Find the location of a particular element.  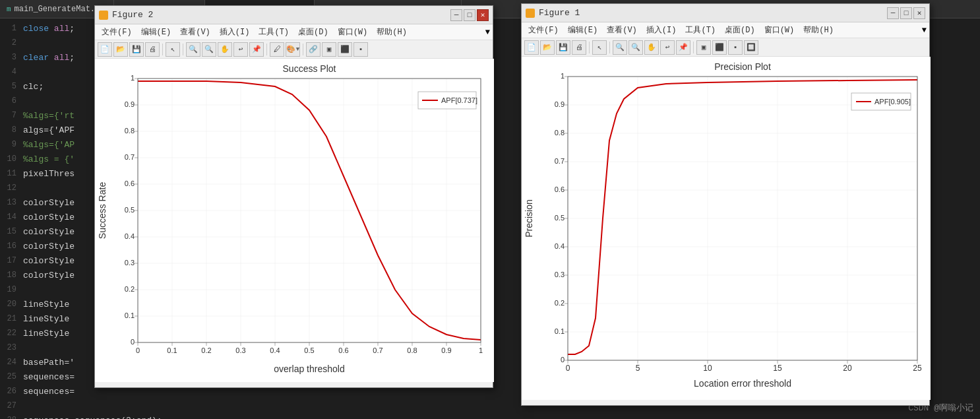

figure1-toolbar: 📄 📂 💾 🖨 ↖ 🔍 🔍 ✋ ↩ 📌 ▣ ⬛ ▪ 🔲 is located at coordinates (725, 48).